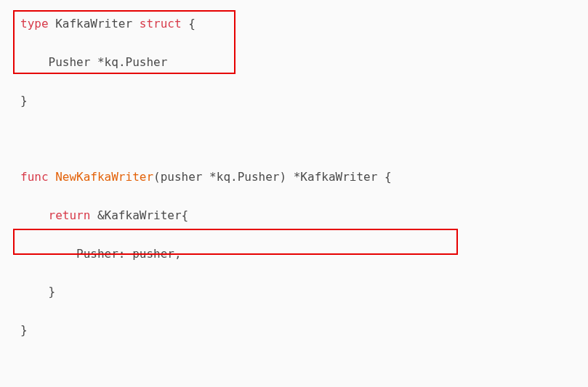  What do you see at coordinates (105, 177) in the screenshot?
I see `func-name: NewKafkaWriter` at bounding box center [105, 177].